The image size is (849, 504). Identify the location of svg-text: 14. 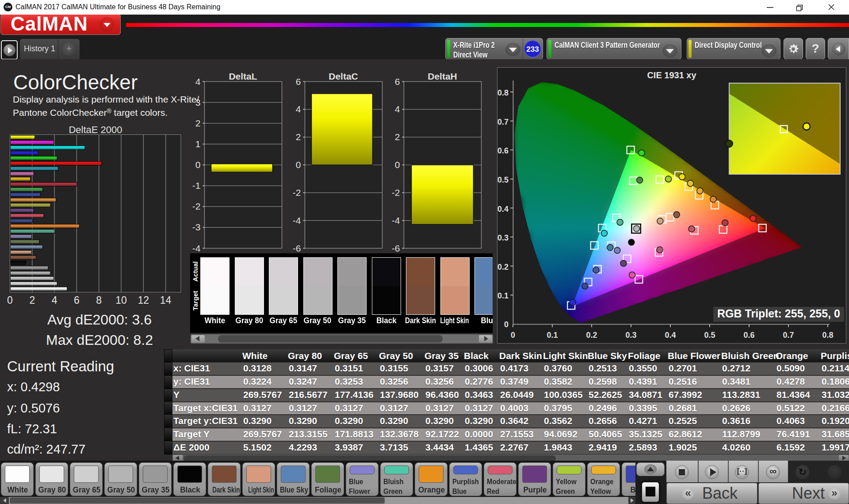
(166, 300).